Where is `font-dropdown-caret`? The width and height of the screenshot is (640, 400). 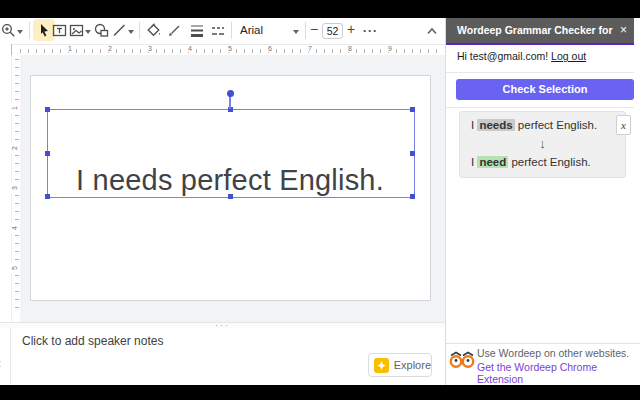 font-dropdown-caret is located at coordinates (296, 34).